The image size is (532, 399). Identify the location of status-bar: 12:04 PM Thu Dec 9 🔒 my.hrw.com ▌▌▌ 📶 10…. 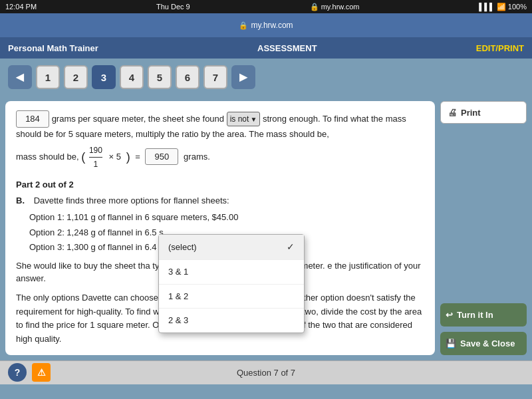
(266, 7).